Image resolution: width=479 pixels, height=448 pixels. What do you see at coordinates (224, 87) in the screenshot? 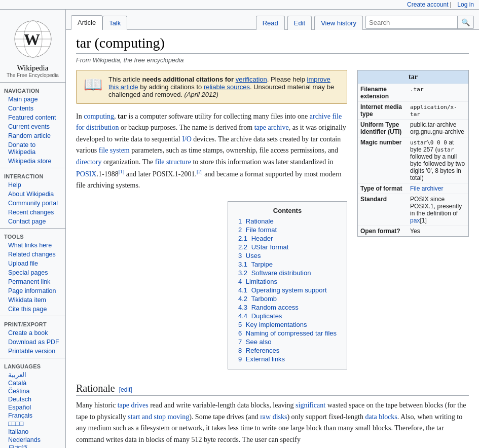
I see `citation-notice-text: This article needs additional citations …` at bounding box center [224, 87].